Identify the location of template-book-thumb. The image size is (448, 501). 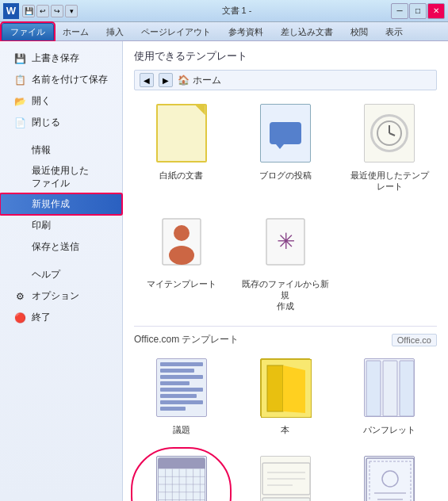
(285, 388).